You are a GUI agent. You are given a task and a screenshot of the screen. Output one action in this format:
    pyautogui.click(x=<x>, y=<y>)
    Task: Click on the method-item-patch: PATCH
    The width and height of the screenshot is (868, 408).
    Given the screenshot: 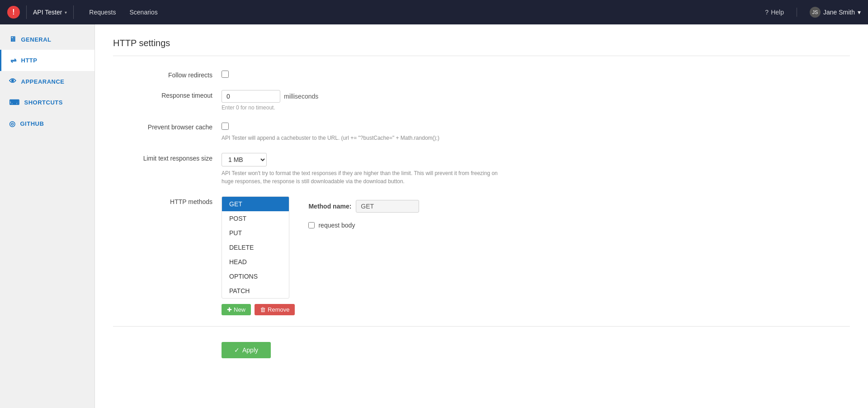 What is the action you would take?
    pyautogui.click(x=255, y=291)
    